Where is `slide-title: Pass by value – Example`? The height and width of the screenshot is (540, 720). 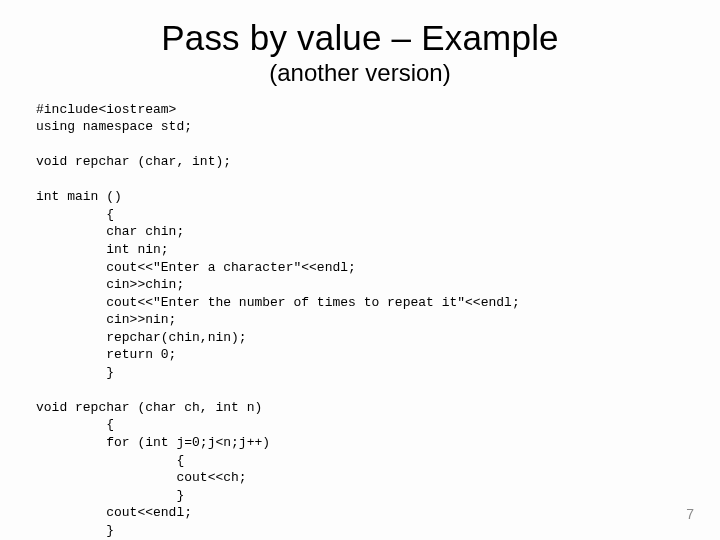 slide-title: Pass by value – Example is located at coordinates (360, 38).